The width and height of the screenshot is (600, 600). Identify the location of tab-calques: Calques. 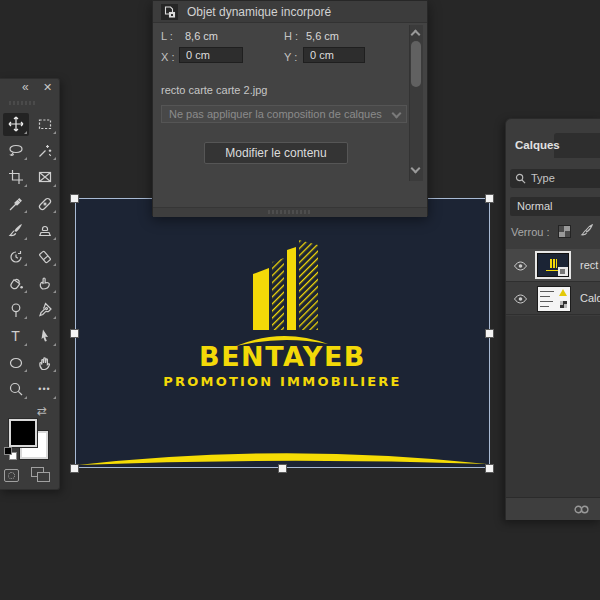
(538, 145).